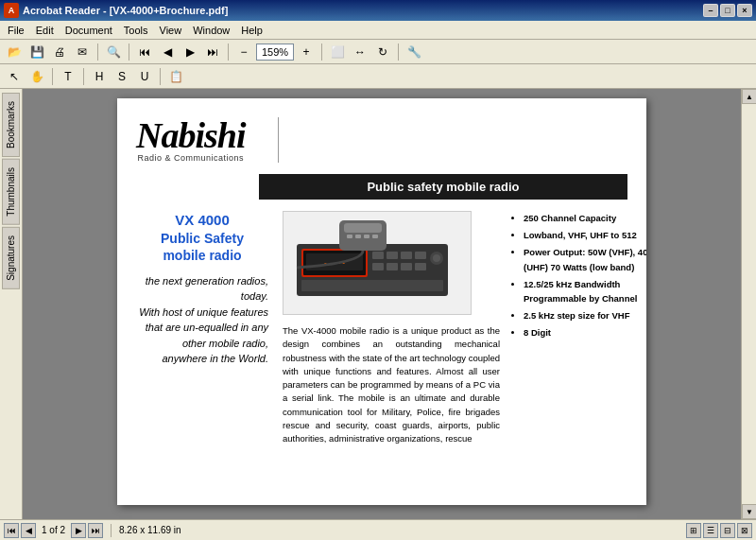 The image size is (756, 540). What do you see at coordinates (99, 77) in the screenshot?
I see `highlight-tool: H` at bounding box center [99, 77].